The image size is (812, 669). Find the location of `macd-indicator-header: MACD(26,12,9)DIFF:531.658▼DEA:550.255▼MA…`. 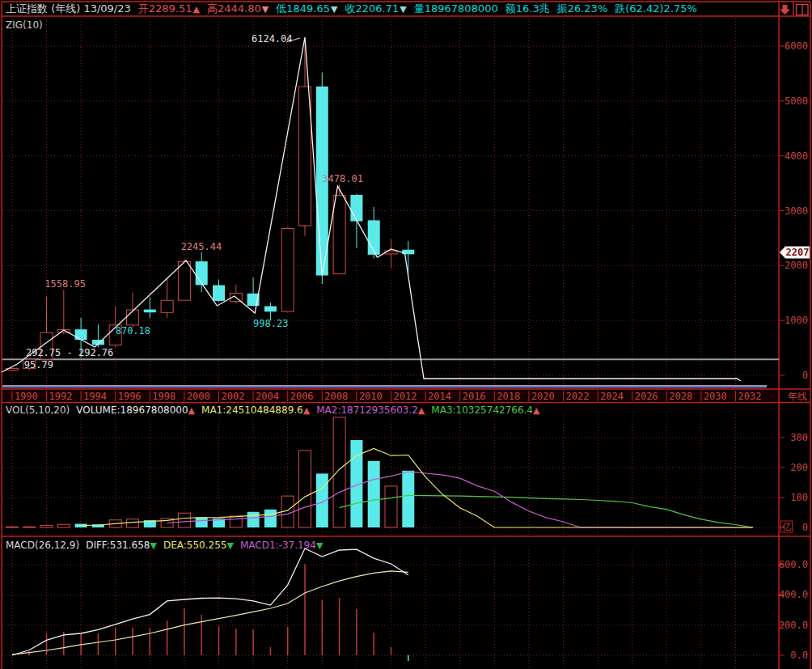

macd-indicator-header: MACD(26,12,9)DIFF:531.658▼DEA:550.255▼MA… is located at coordinates (164, 545).